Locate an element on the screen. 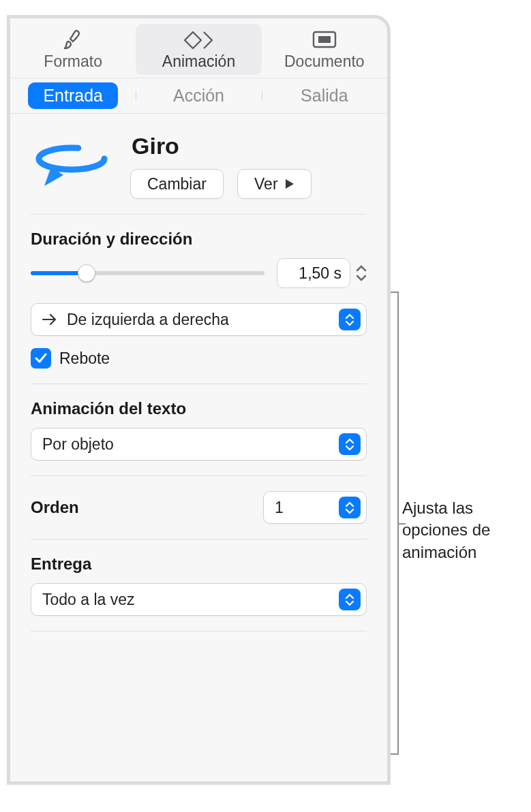  arrow-right-icon is located at coordinates (50, 319).